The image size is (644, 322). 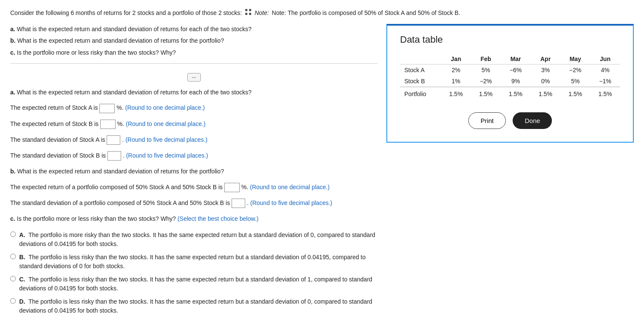 I want to click on portfolio-jun: 1.5%, so click(x=605, y=94).